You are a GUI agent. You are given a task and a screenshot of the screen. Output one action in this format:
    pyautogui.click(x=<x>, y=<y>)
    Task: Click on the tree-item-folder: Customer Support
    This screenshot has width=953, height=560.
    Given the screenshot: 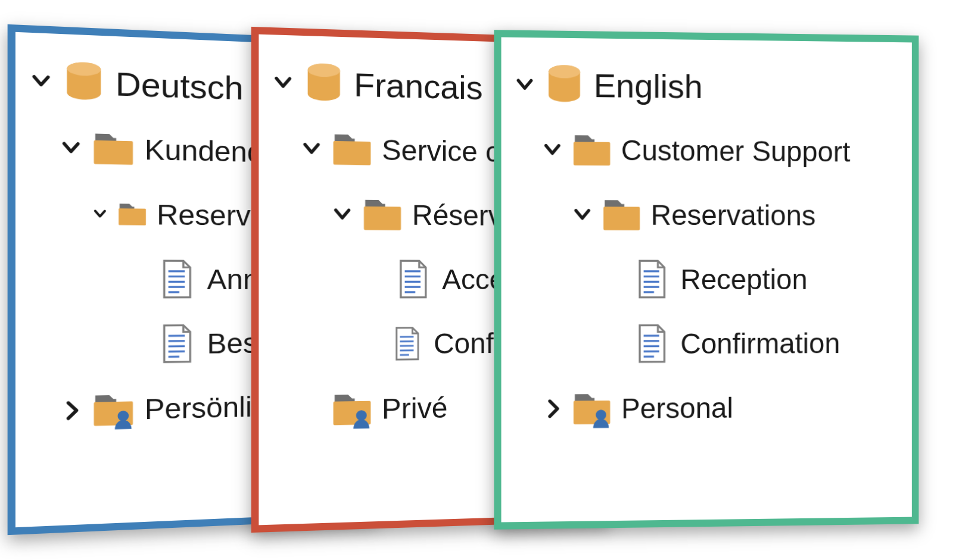 What is the action you would take?
    pyautogui.click(x=707, y=150)
    